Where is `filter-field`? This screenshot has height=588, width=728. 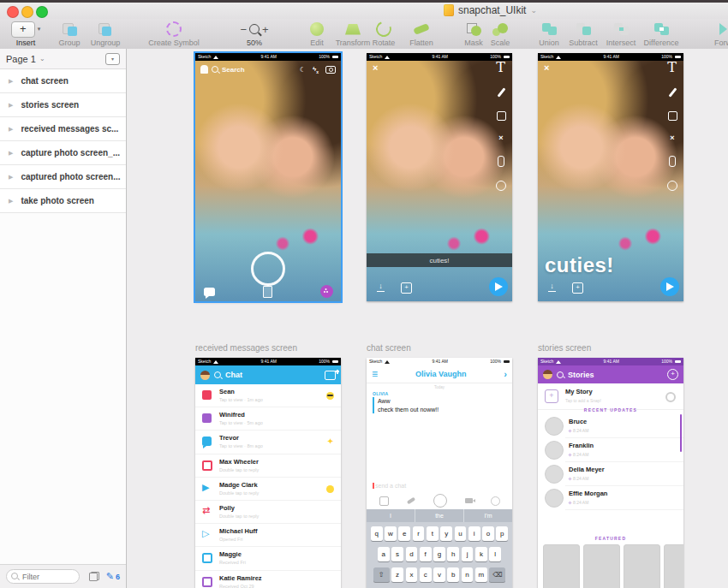 filter-field is located at coordinates (43, 577).